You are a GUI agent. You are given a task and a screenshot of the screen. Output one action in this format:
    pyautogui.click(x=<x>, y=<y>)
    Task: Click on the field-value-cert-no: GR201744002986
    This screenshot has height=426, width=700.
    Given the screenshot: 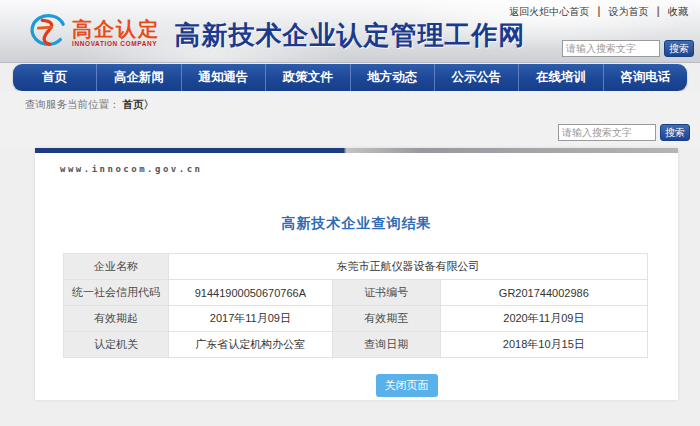 What is the action you would take?
    pyautogui.click(x=544, y=293)
    